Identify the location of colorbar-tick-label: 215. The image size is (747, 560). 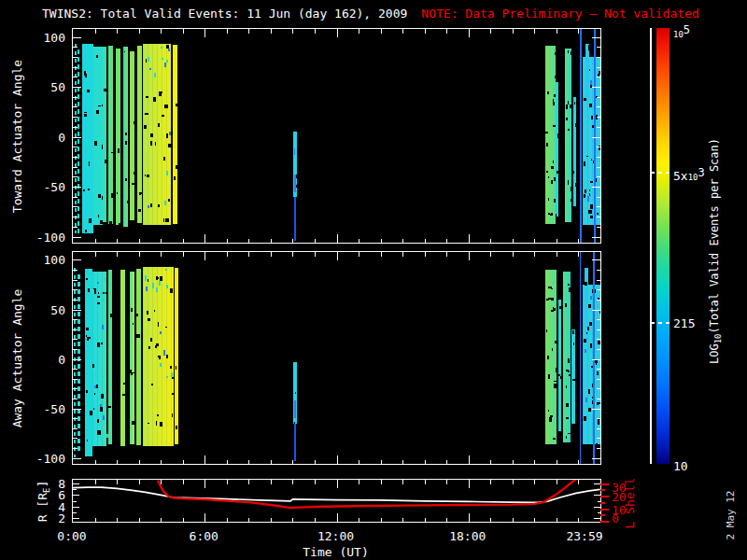
(684, 323).